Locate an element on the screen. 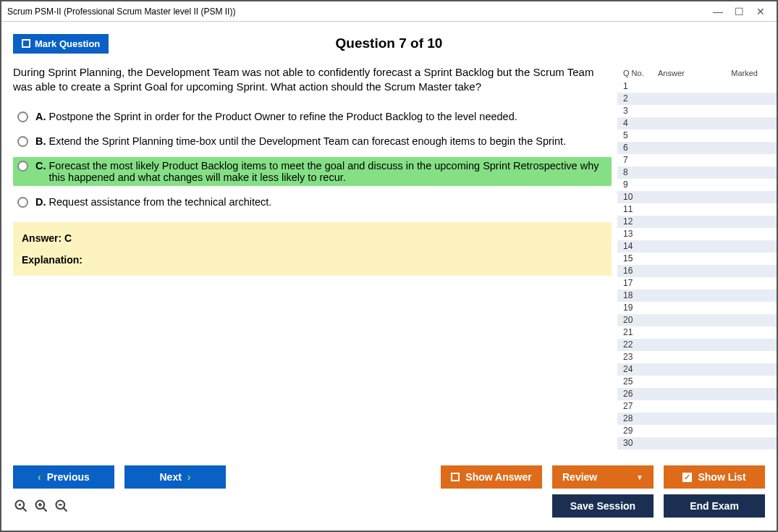 The width and height of the screenshot is (778, 532). previous-button: ‹ Previous is located at coordinates (64, 477).